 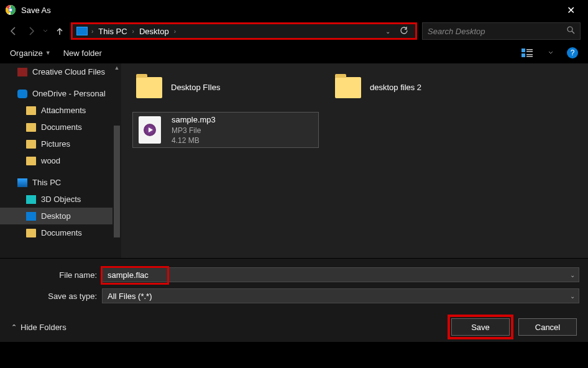 I want to click on sidebar-item-this-pc: This PC, so click(x=61, y=183).